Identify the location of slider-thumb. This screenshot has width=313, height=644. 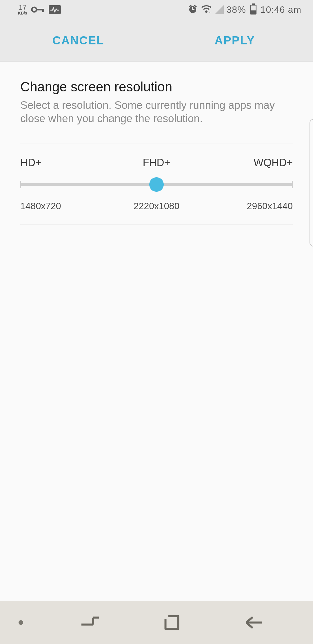
(156, 184).